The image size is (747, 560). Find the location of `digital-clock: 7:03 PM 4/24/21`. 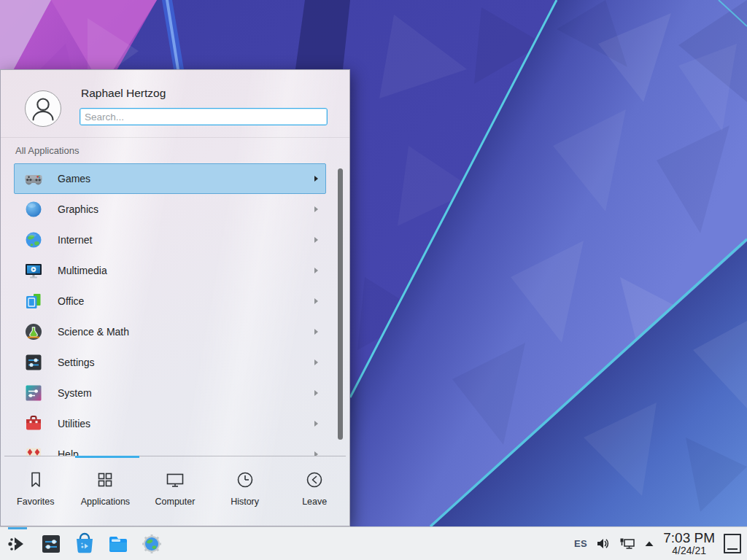

digital-clock: 7:03 PM 4/24/21 is located at coordinates (689, 544).